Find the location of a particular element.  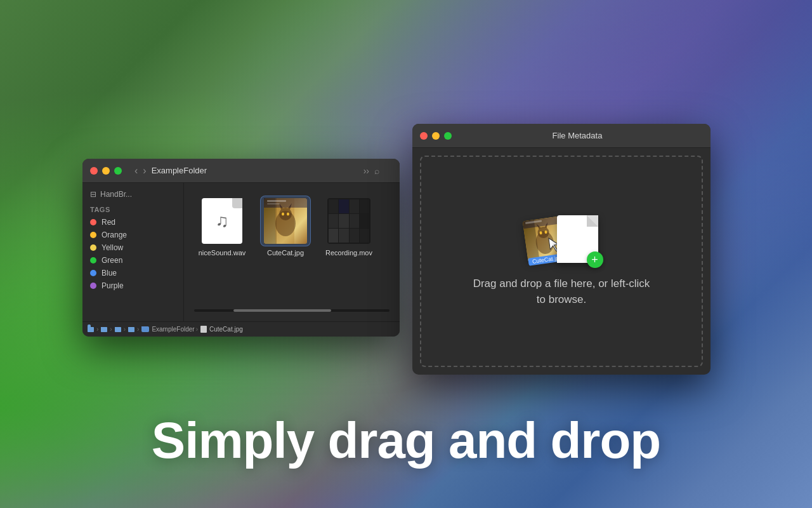

breadcrumb-sep-5: › is located at coordinates (197, 329).